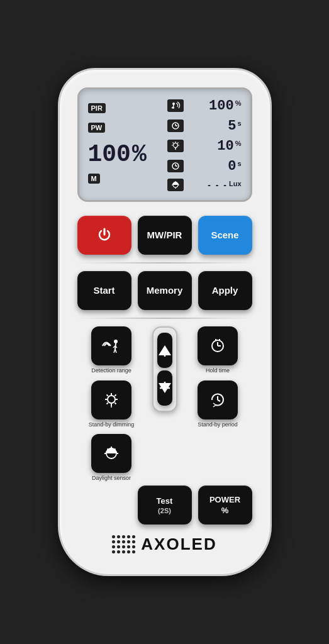  Describe the element at coordinates (165, 235) in the screenshot. I see `btn-row-1: MW/PIR Scene` at that location.